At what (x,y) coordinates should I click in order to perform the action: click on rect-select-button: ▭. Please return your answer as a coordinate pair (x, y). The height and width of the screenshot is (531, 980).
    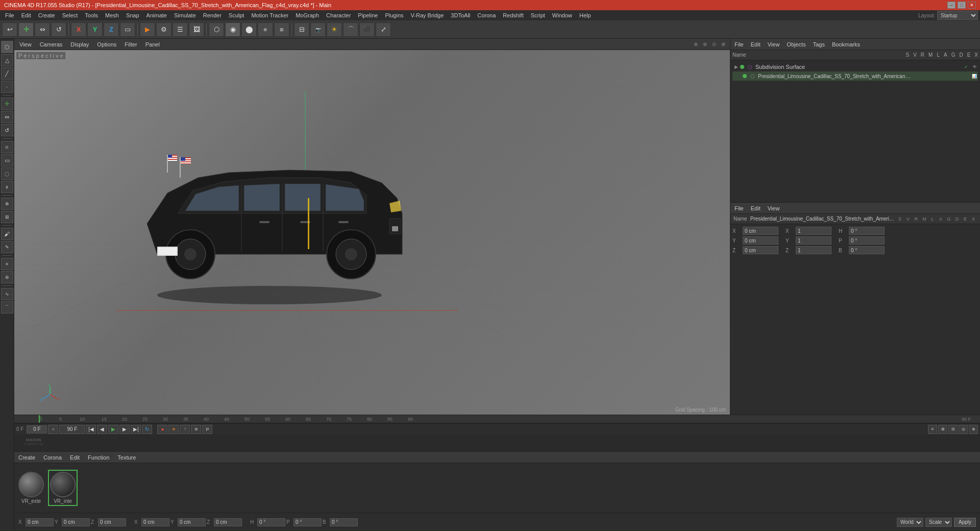
    Looking at the image, I should click on (7, 160).